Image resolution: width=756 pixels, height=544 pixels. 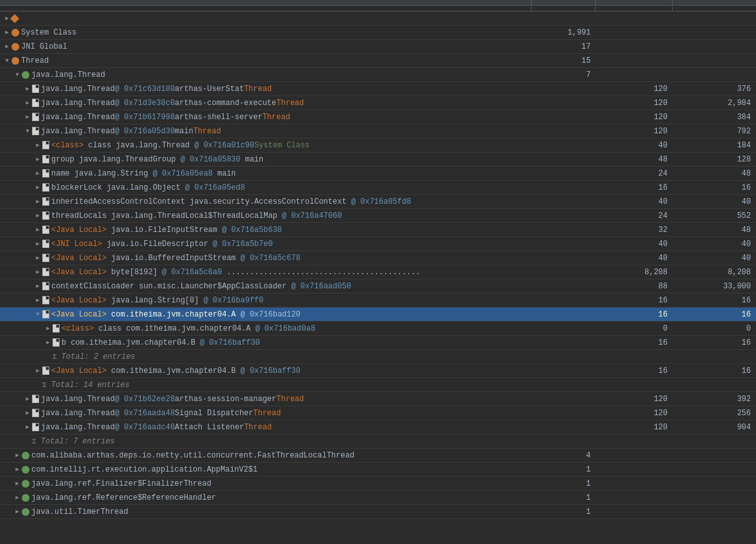 I want to click on class-name-cell: com.alibaba.arthas.deps.io.netty.util.co…, so click(x=266, y=456).